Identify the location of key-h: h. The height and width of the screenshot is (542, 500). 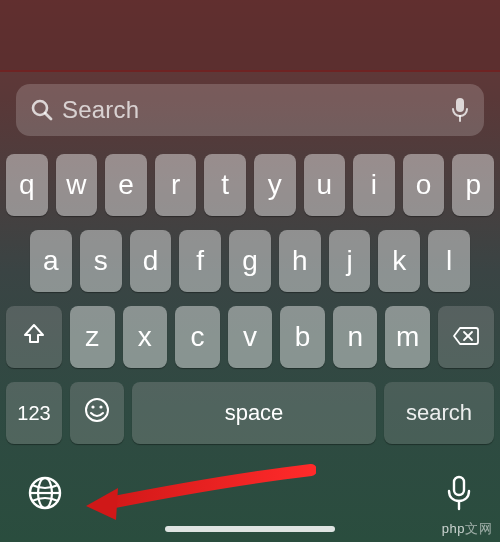
(300, 261).